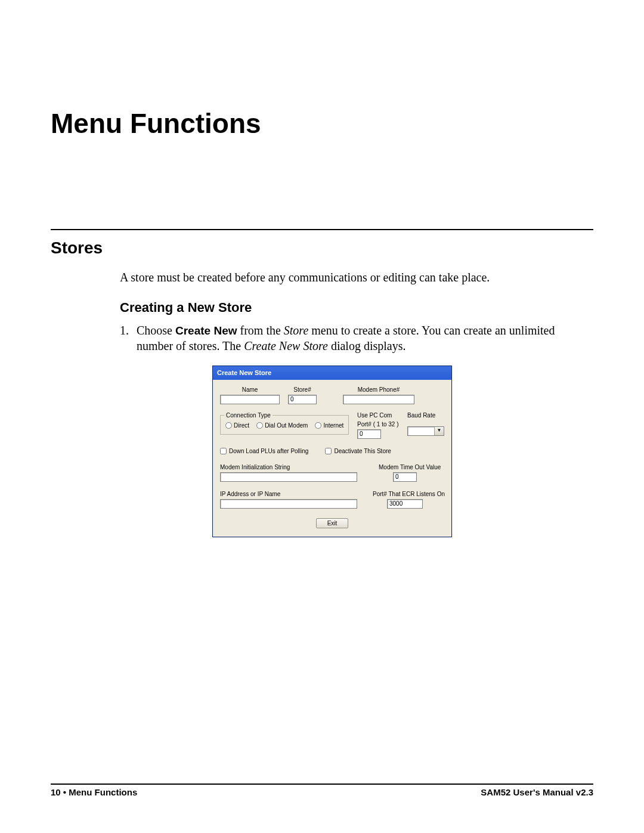 This screenshot has width=644, height=833. What do you see at coordinates (284, 425) in the screenshot?
I see `connection-type-group: Connection Type Direct Dial Out Modem In…` at bounding box center [284, 425].